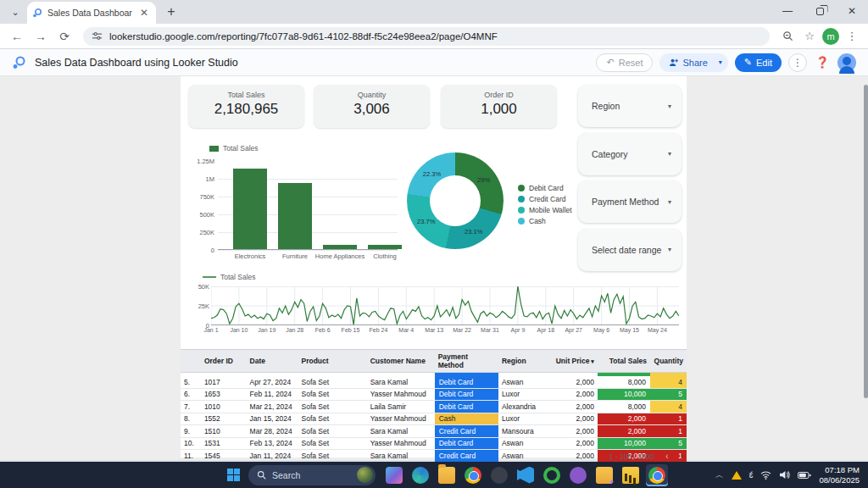 This screenshot has width=868, height=488. Describe the element at coordinates (798, 63) in the screenshot. I see `more-options-button: ⋮` at that location.